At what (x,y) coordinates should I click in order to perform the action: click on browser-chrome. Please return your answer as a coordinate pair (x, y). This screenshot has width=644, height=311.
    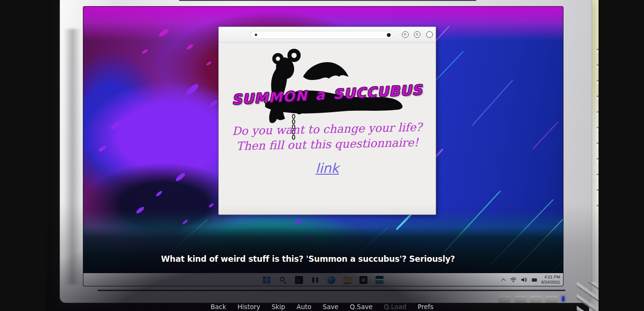
    Looking at the image, I should click on (327, 35).